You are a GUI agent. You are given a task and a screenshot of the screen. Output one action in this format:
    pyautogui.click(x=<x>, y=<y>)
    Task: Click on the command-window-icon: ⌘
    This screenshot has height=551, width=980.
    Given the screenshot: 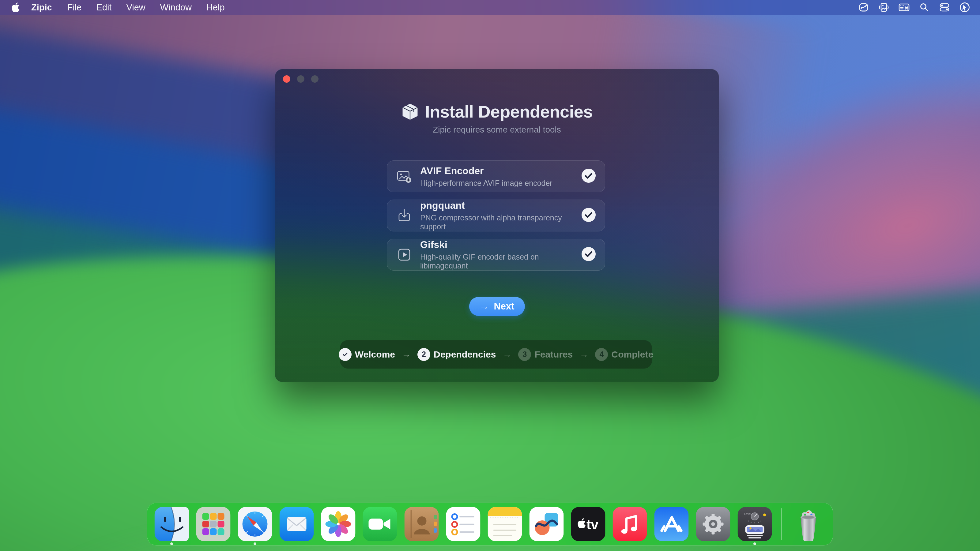 What is the action you would take?
    pyautogui.click(x=904, y=8)
    